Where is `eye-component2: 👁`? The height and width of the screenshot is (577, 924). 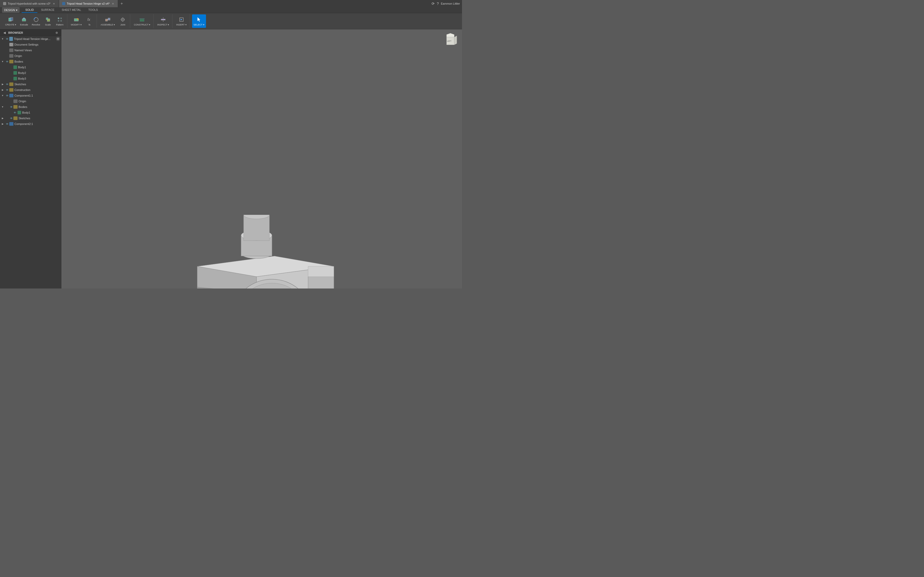
eye-component2: 👁 is located at coordinates (7, 124).